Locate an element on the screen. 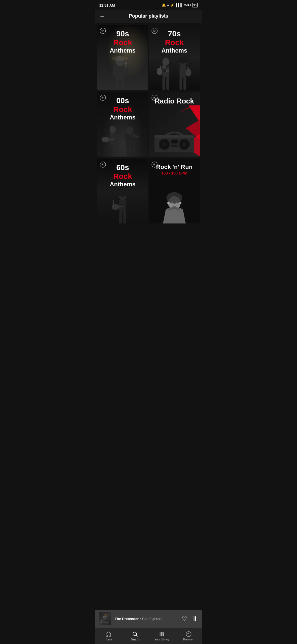 Image resolution: width=297 pixels, height=644 pixels. wifi-icon: WiFi is located at coordinates (188, 5).